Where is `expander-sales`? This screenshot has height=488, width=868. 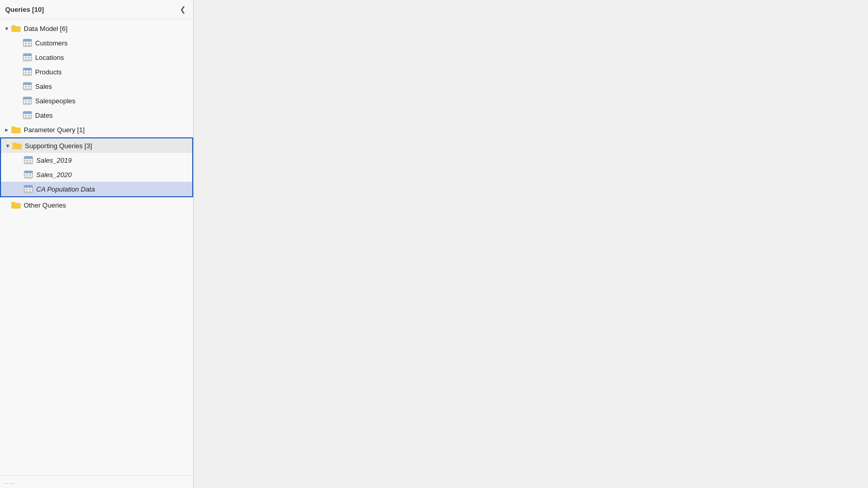
expander-sales is located at coordinates (18, 86).